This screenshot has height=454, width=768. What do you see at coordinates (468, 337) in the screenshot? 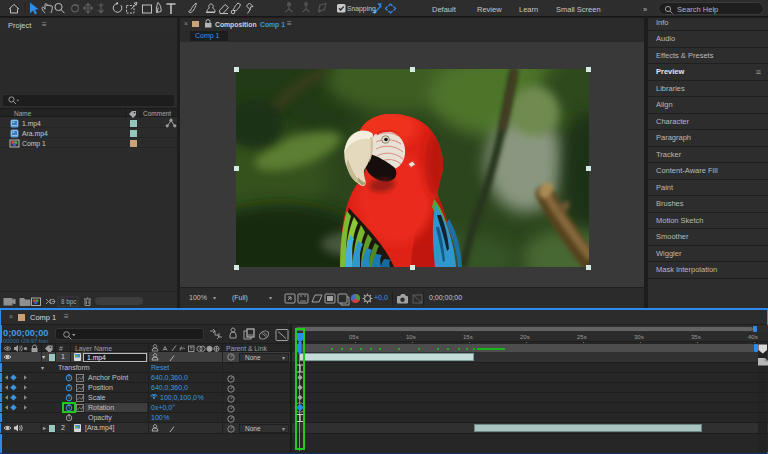
I see `svg-text: 15s` at bounding box center [468, 337].